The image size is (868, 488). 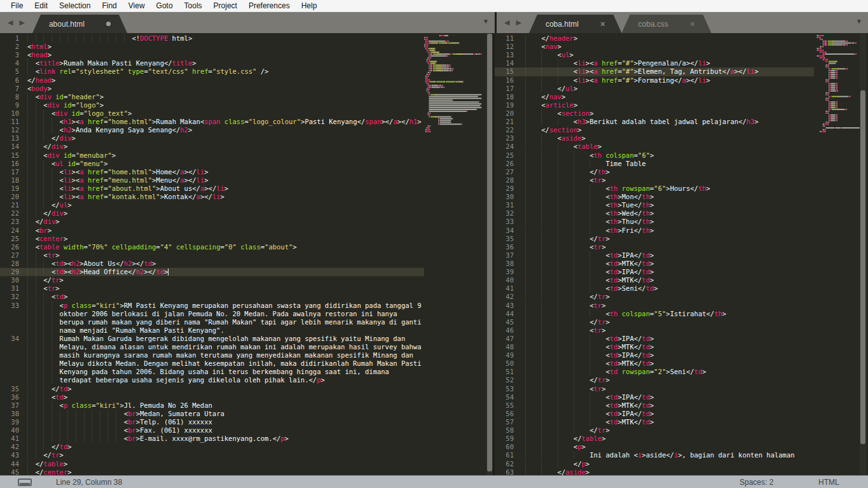 I want to click on menu-tools: Tools, so click(x=193, y=6).